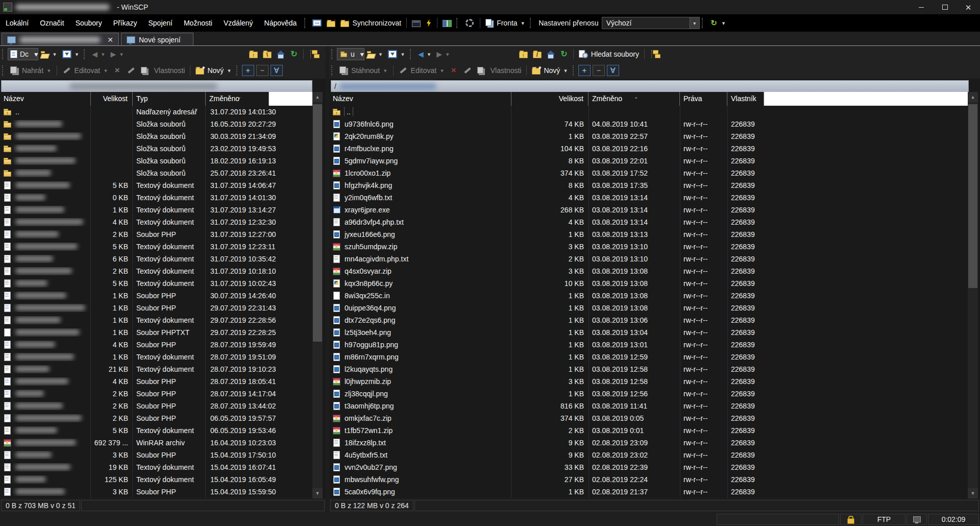 The height and width of the screenshot is (526, 980). What do you see at coordinates (973, 493) in the screenshot?
I see `scroll-down-icon: ▼` at bounding box center [973, 493].